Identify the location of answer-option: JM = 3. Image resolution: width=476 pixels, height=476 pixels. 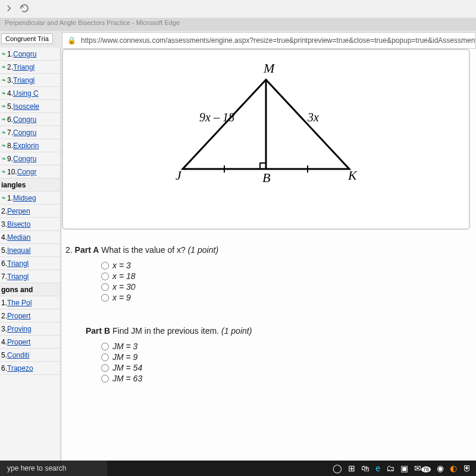
(289, 346).